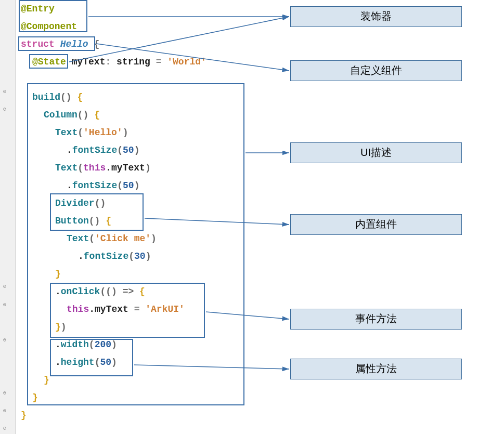 Image resolution: width=504 pixels, height=434 pixels. Describe the element at coordinates (146, 362) in the screenshot. I see `height-line: .height(50)` at that location.